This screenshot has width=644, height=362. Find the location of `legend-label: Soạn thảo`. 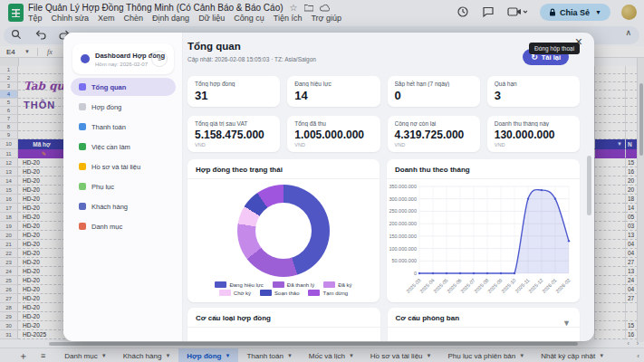

legend-label: Soạn thảo is located at coordinates (286, 293).